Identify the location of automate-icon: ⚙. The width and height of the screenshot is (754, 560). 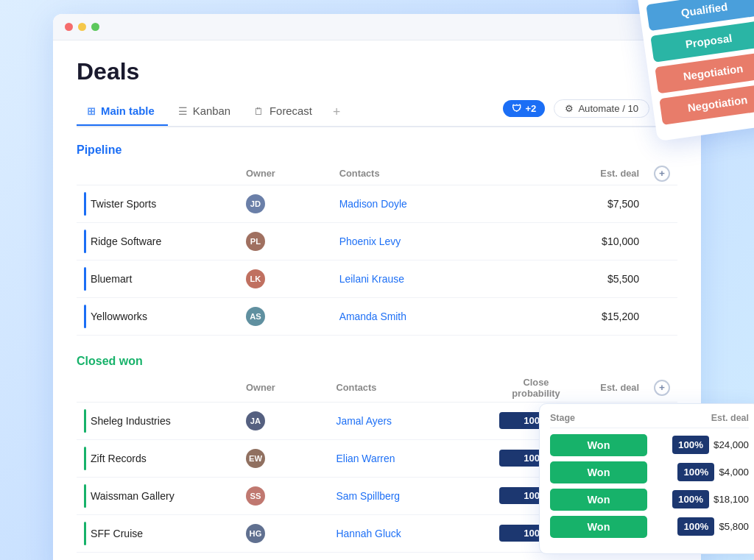
(569, 109).